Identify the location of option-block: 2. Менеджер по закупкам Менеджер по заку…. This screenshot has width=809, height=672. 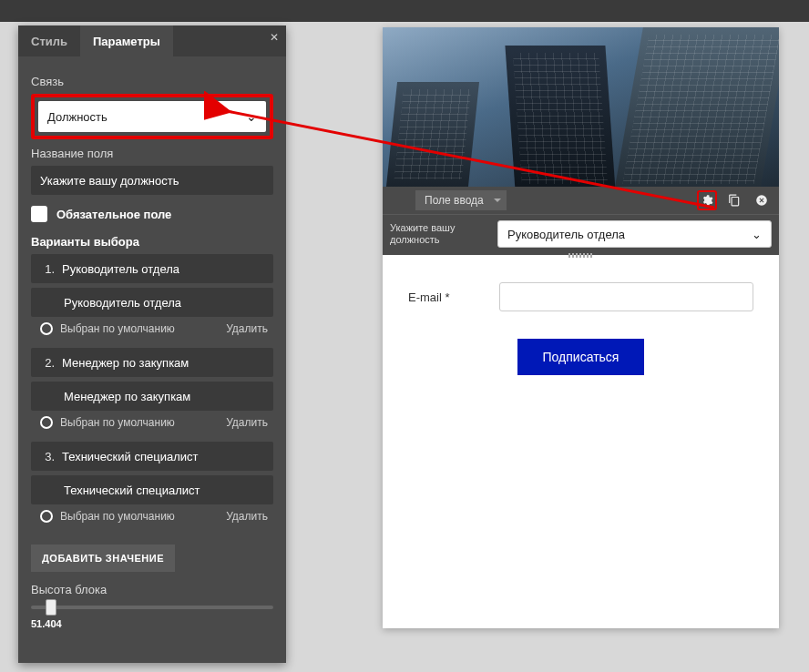
(152, 388).